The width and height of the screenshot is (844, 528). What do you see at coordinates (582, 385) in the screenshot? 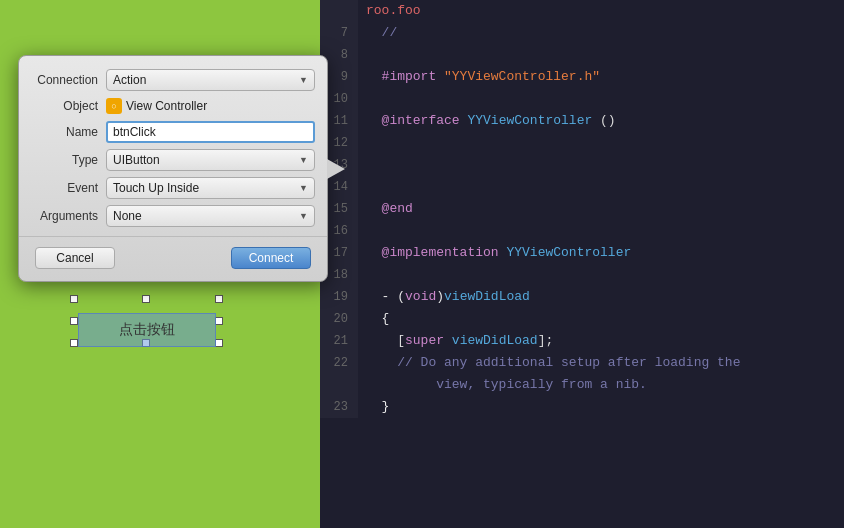
I see `code-line-22b: view, typically from a nib.` at bounding box center [582, 385].